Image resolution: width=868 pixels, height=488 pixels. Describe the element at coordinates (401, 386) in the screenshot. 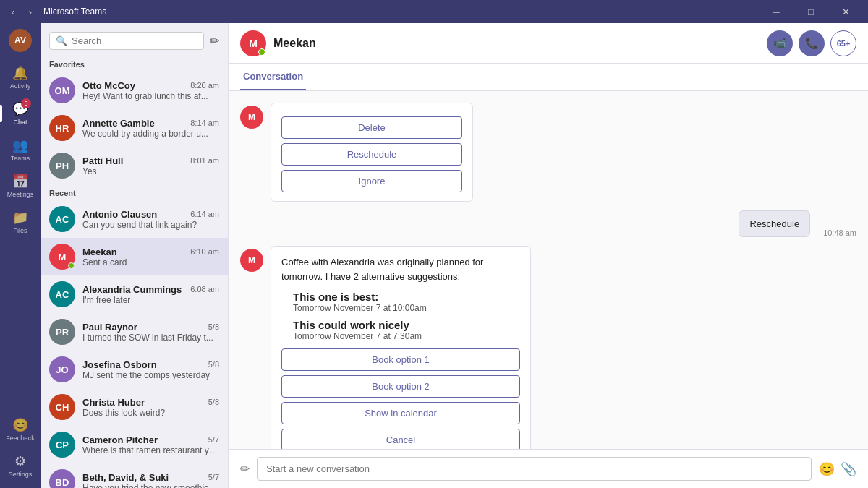

I see `book-option2-button: Book option 2` at that location.